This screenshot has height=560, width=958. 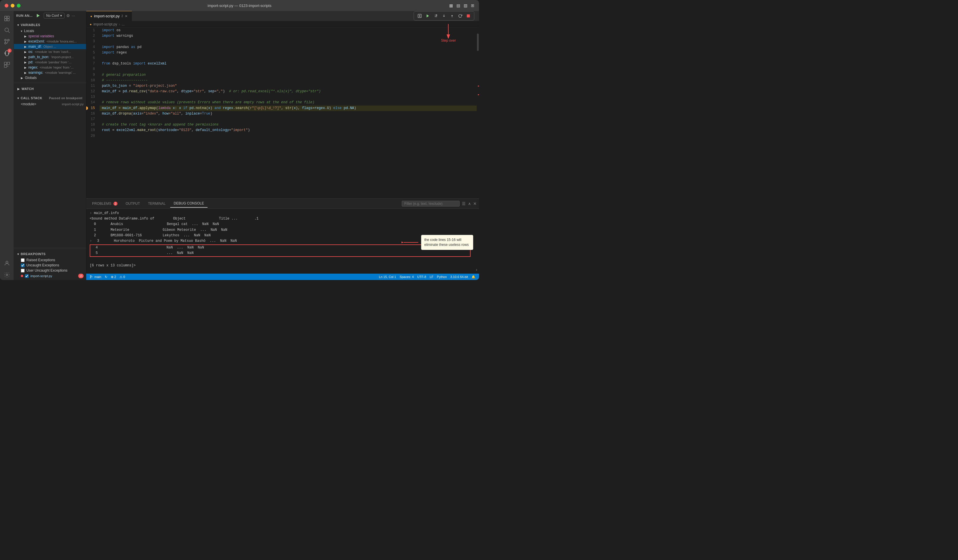 I want to click on restart-btn, so click(x=460, y=16).